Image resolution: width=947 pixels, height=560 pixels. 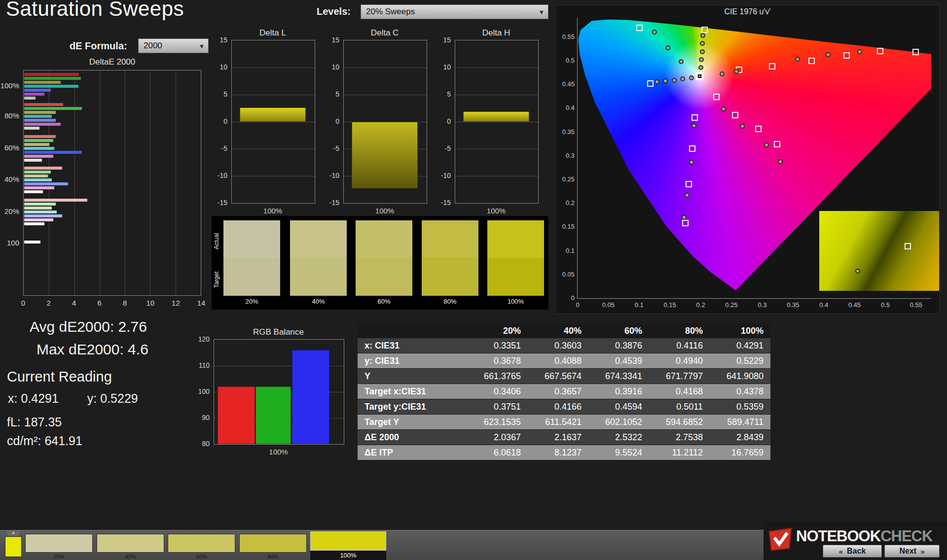 I want to click on table-cell: 16.7659, so click(x=740, y=453).